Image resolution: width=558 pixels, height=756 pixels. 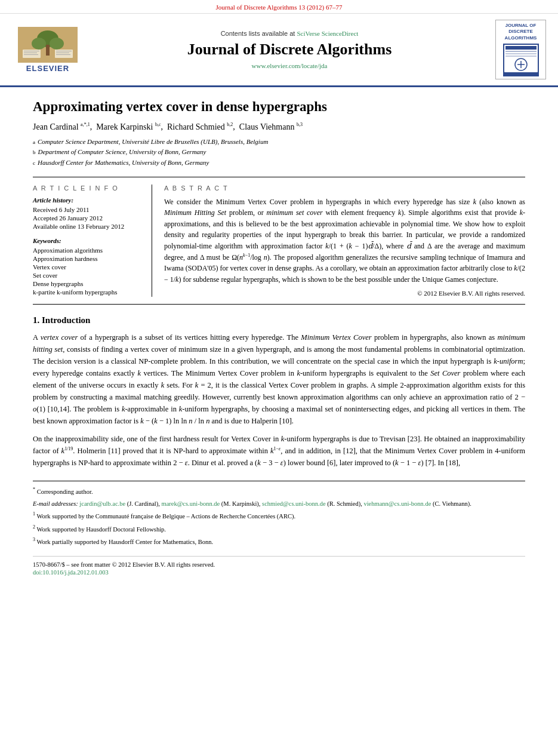 What do you see at coordinates (271, 127) in the screenshot?
I see `author-viehmann: Claus Viehmann b,3` at bounding box center [271, 127].